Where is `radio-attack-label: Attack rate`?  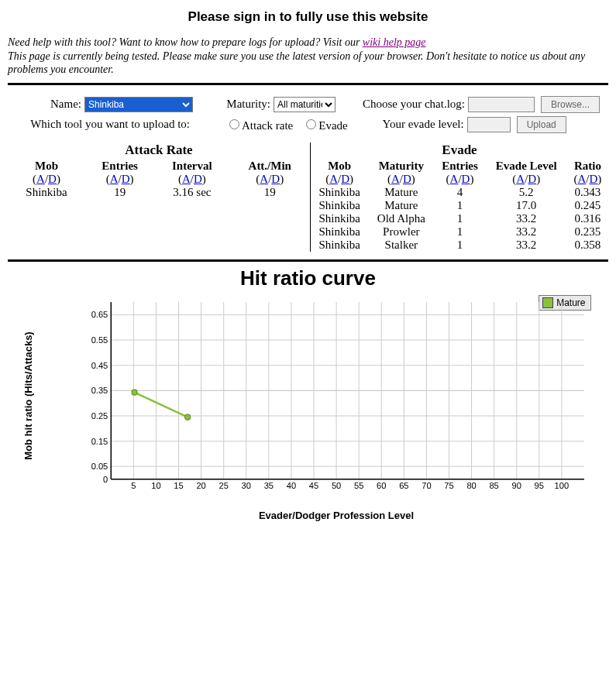
radio-attack-label: Attack rate is located at coordinates (267, 125).